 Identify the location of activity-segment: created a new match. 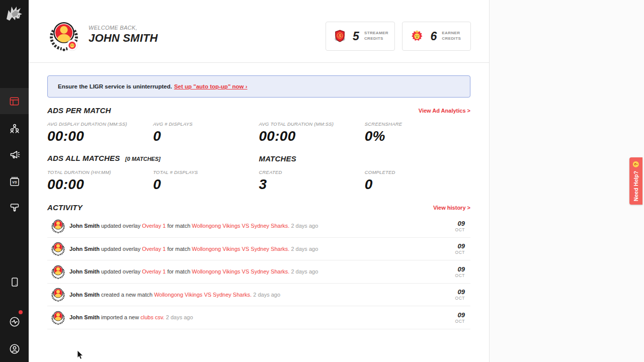
(127, 295).